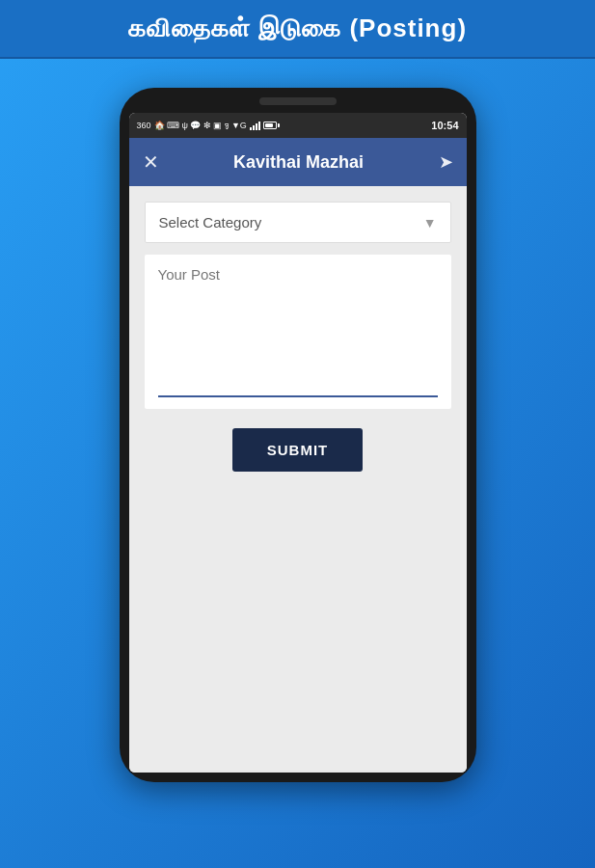 The height and width of the screenshot is (868, 595). I want to click on chevron-down-icon: ▼, so click(430, 223).